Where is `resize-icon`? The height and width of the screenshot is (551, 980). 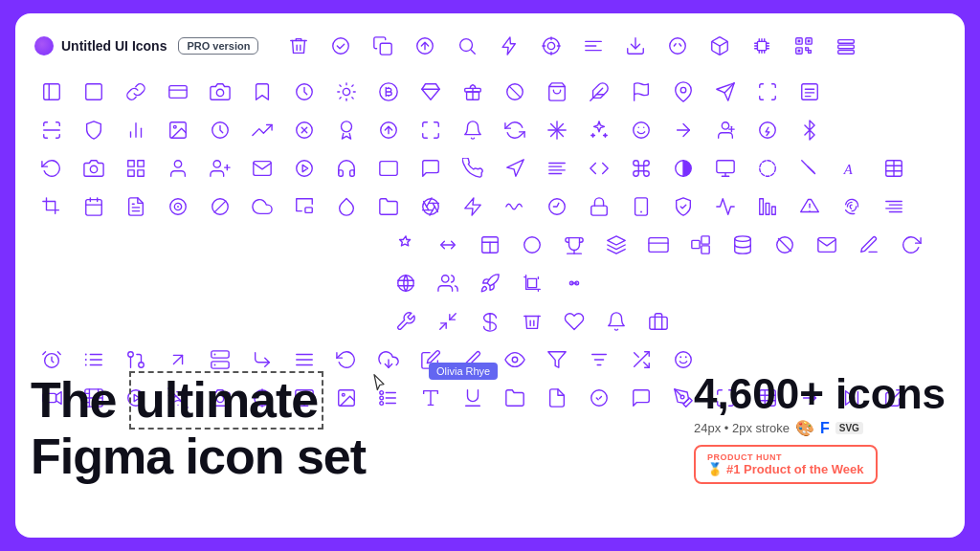
resize-icon is located at coordinates (448, 245).